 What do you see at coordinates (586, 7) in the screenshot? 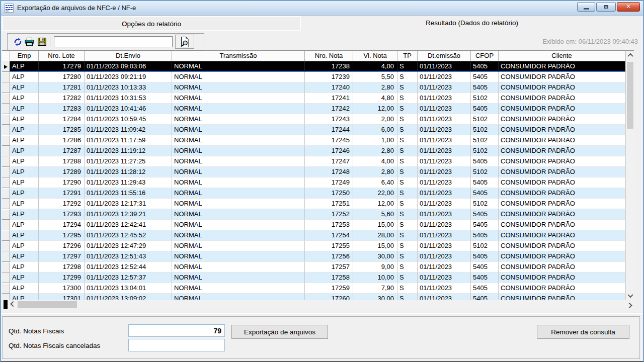
I see `minimize-button` at bounding box center [586, 7].